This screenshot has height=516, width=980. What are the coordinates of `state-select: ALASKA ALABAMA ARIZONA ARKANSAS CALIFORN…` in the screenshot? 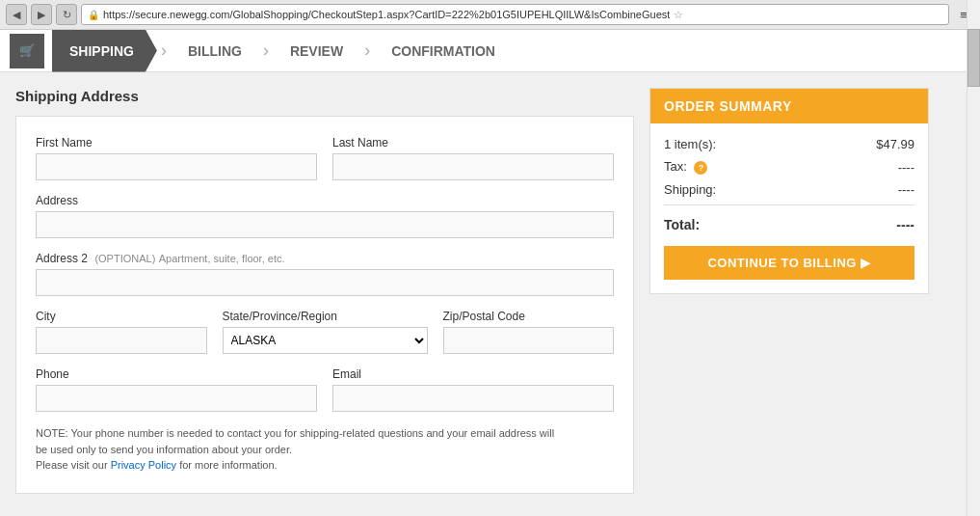 It's located at (326, 340).